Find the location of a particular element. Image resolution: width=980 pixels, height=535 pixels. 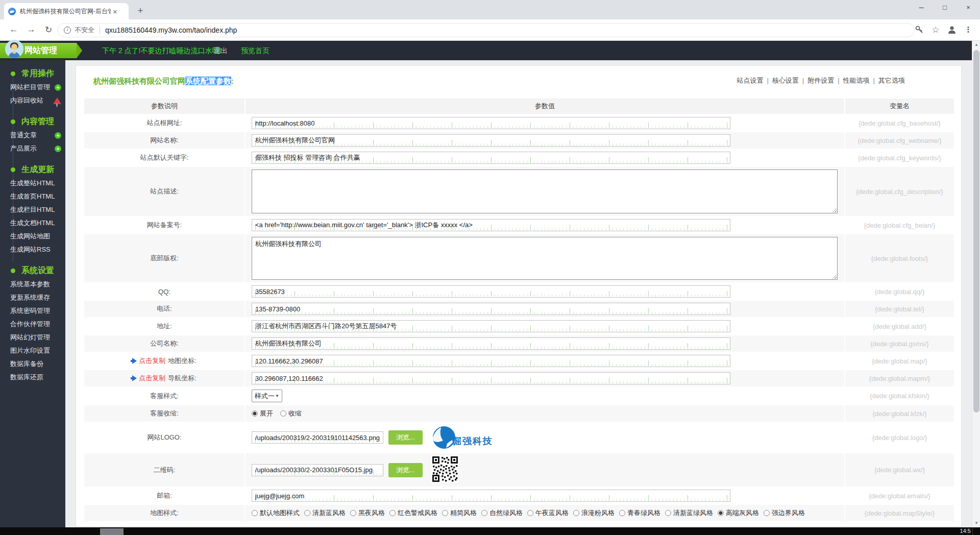

radio-option: 精简风格 is located at coordinates (459, 513).